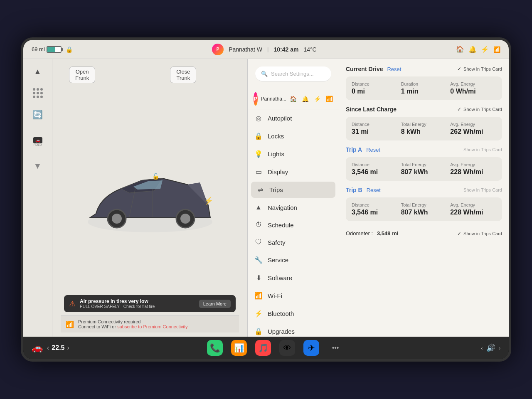 This screenshot has height=399, width=532. What do you see at coordinates (293, 330) in the screenshot?
I see `nav-item-upgrades: 🔒 Upgrades` at bounding box center [293, 330].